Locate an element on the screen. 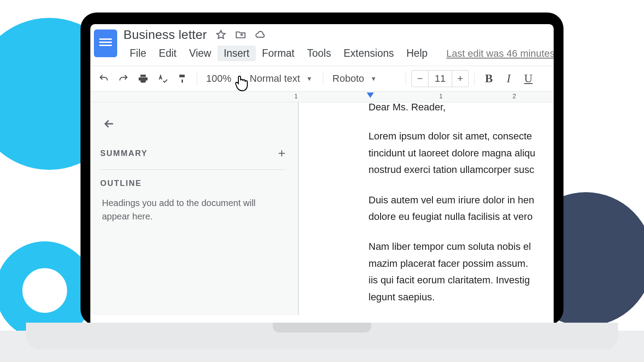 This screenshot has width=644, height=362. outline-empty-text: Headings you add to the document will ap… is located at coordinates (193, 210).